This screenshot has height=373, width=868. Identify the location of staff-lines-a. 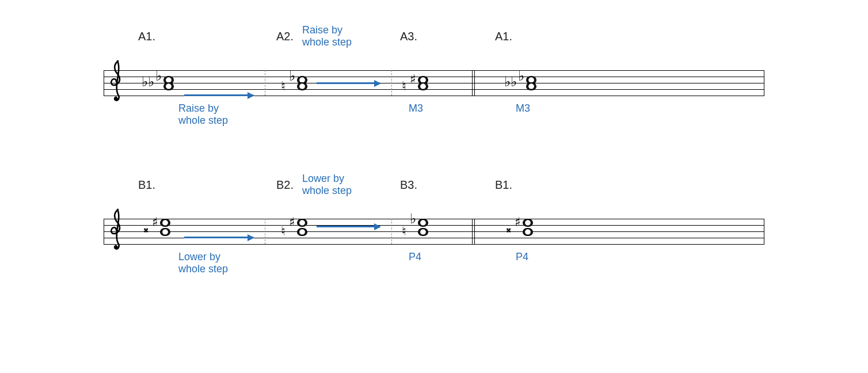
(434, 83).